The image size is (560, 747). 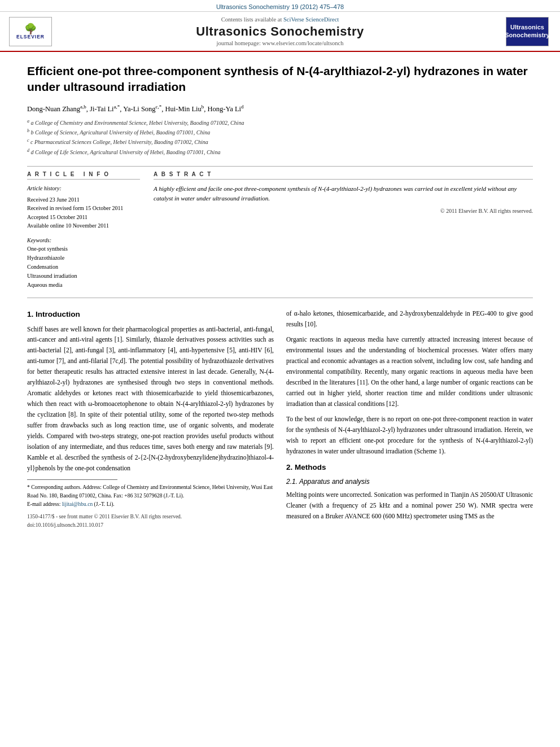 I want to click on body-right-col: of α-halo ketones, thiosemicarbazide, an…, so click(x=410, y=419).